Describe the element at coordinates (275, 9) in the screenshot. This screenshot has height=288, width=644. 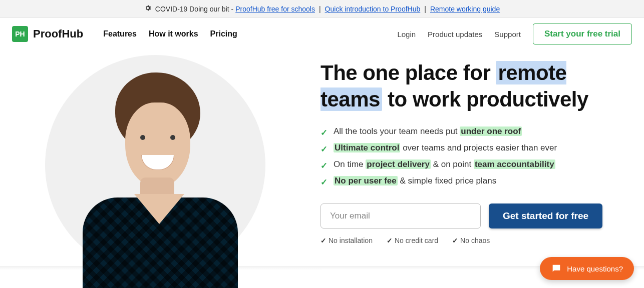
I see `announcement-link-schools: ProofHub free for schools` at that location.